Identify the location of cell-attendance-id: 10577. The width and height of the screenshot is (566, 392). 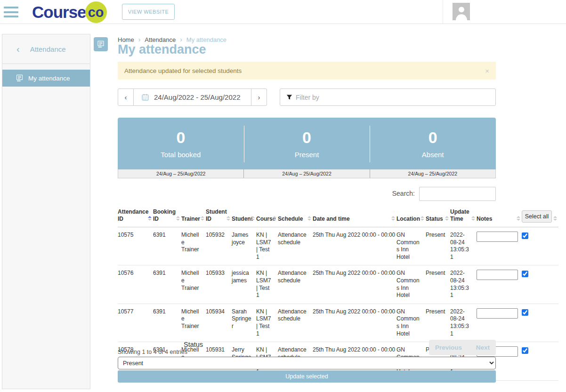
(136, 323).